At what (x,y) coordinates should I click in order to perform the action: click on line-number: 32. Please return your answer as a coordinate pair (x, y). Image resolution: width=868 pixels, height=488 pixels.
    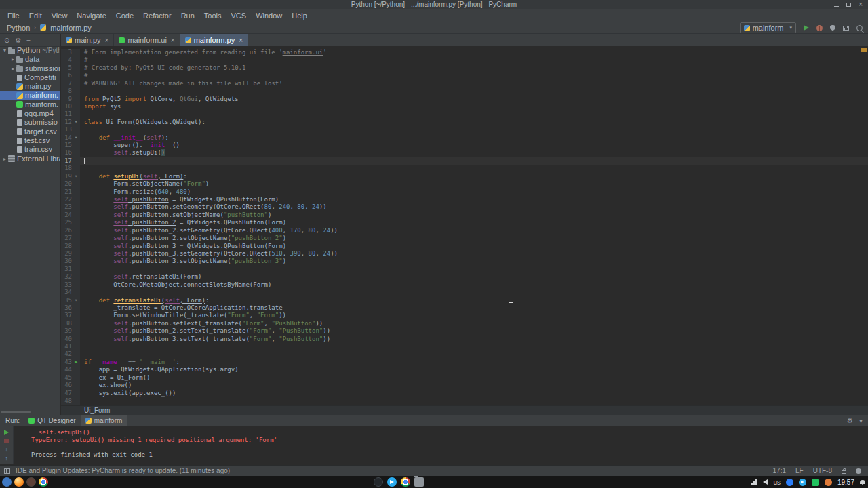
    Looking at the image, I should click on (66, 277).